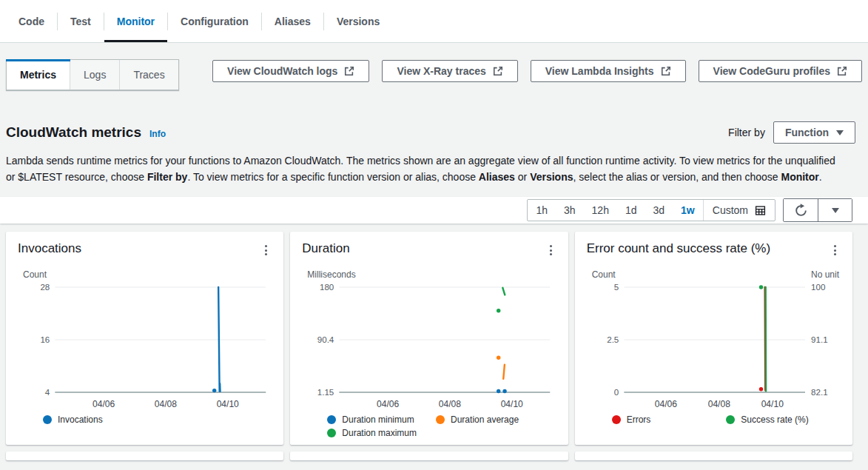 The height and width of the screenshot is (470, 868). I want to click on time-range-custom: Custom, so click(739, 210).